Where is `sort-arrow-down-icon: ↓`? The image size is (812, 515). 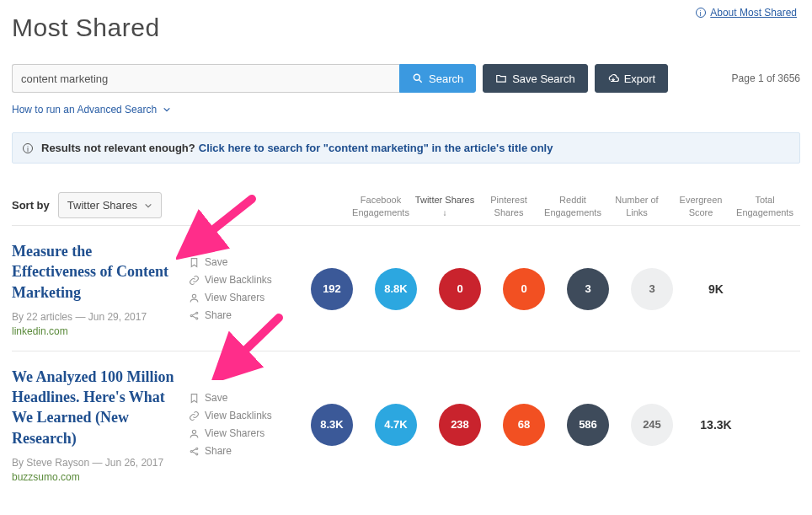
sort-arrow-down-icon: ↓ is located at coordinates (445, 212).